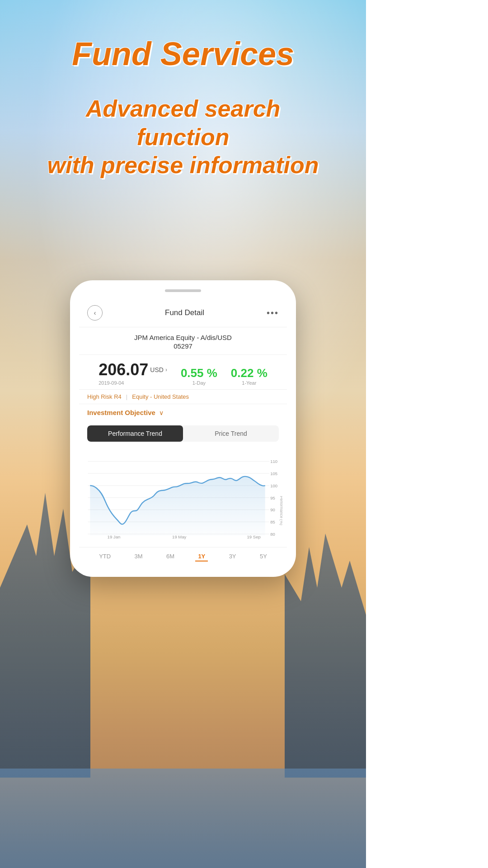  I want to click on svg-text: 95, so click(273, 498).